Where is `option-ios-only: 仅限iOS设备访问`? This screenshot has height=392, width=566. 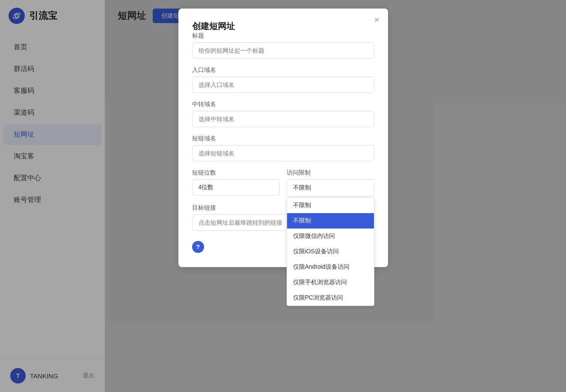
option-ios-only: 仅限iOS设备访问 is located at coordinates (330, 252).